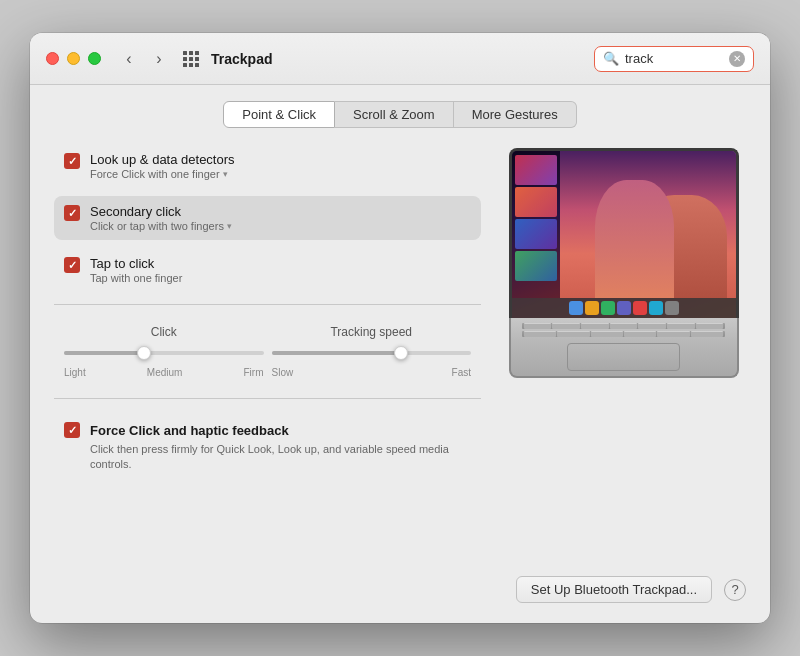  I want to click on tracking-slider-label: Tracking speed, so click(372, 332).